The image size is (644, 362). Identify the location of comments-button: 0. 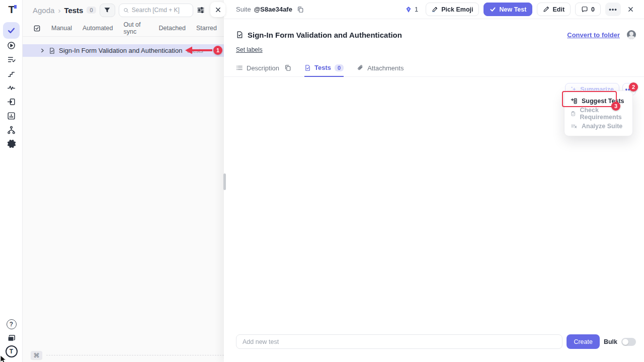
(588, 9).